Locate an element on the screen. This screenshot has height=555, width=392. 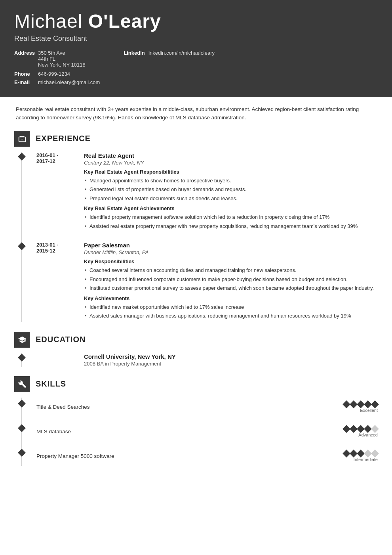
experience-header: EXPERIENCE is located at coordinates (196, 139).